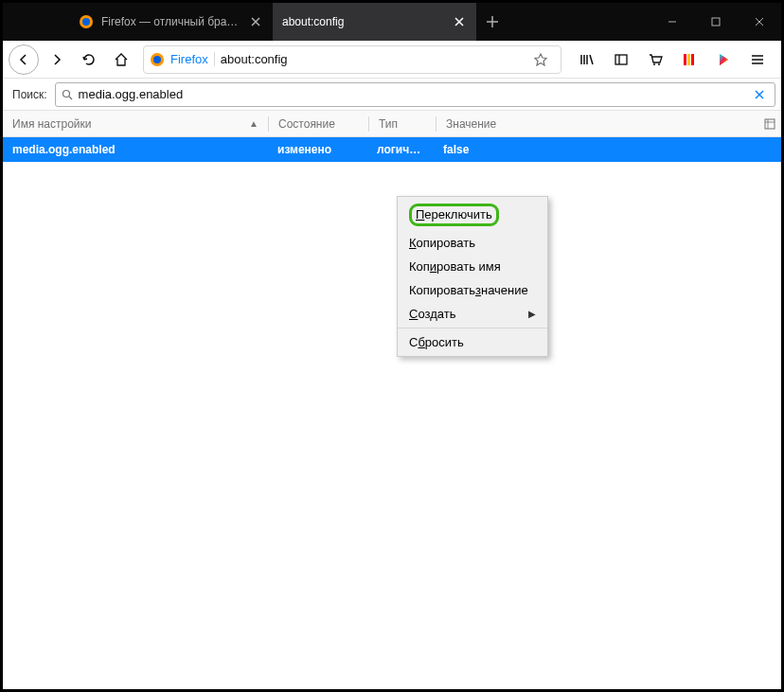 The width and height of the screenshot is (784, 692). What do you see at coordinates (415, 95) in the screenshot?
I see `search-box` at bounding box center [415, 95].